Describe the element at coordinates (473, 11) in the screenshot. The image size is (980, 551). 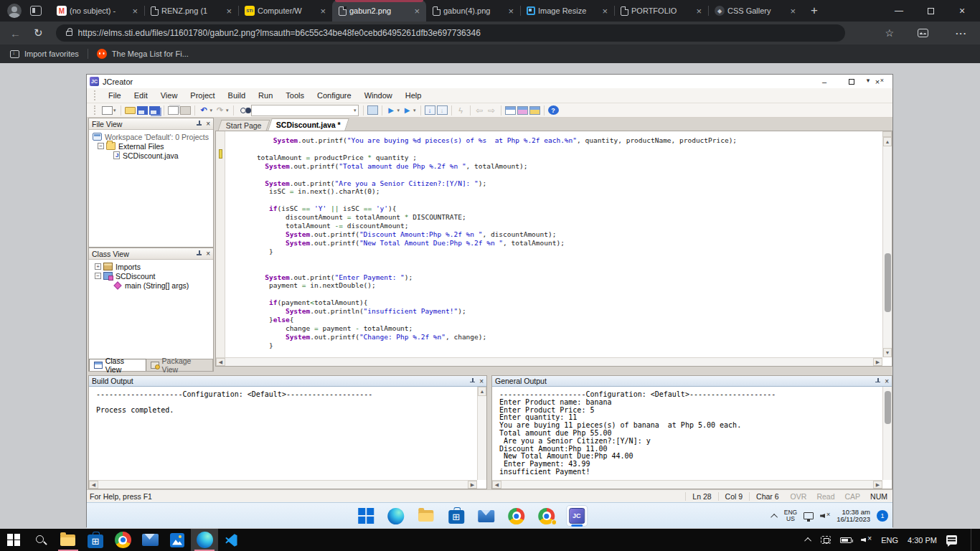
I see `browser-tab: gabun(4).png×` at that location.